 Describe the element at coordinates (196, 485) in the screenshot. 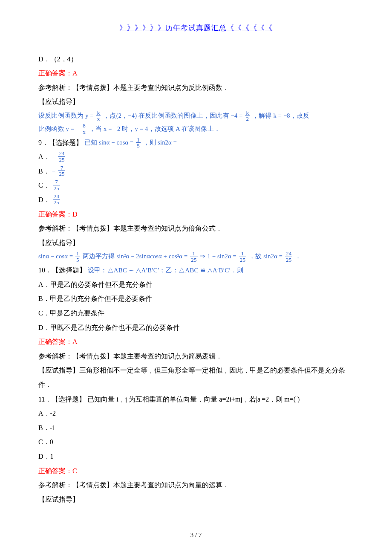

I see `q11-analysis: 参考解析：【考情点拨】本题主要考查的知识点为向量的运算．` at that location.